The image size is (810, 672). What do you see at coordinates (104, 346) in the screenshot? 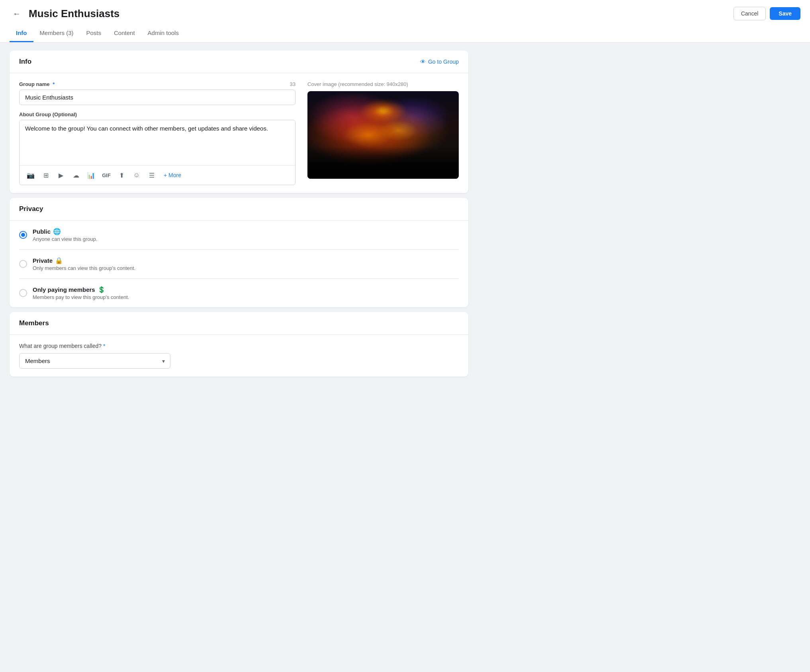
I see `members-called-required: *` at bounding box center [104, 346].